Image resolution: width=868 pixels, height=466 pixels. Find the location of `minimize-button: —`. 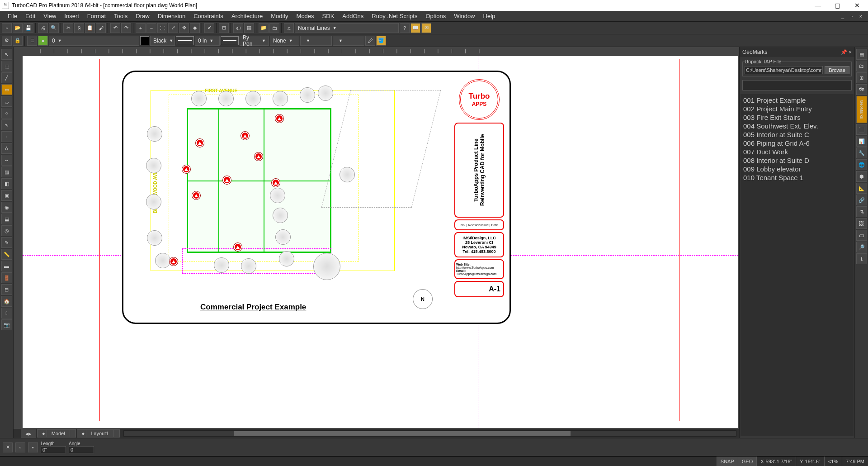

minimize-button: — is located at coordinates (818, 5).